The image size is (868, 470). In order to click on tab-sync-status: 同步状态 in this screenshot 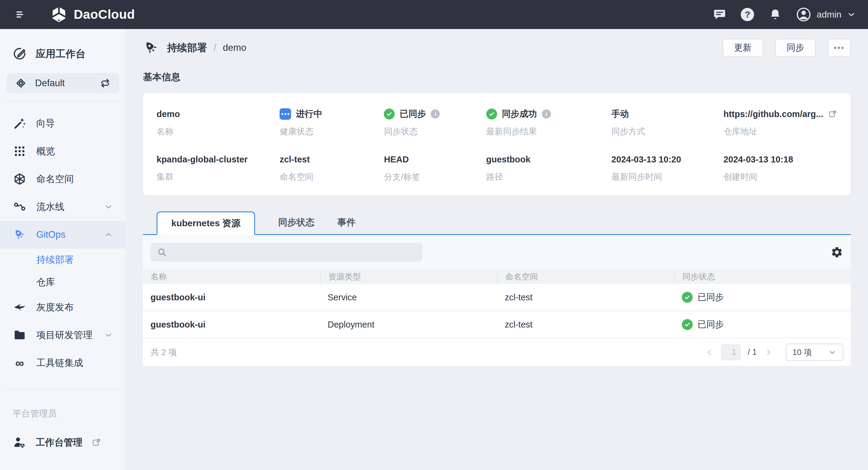, I will do `click(296, 222)`.